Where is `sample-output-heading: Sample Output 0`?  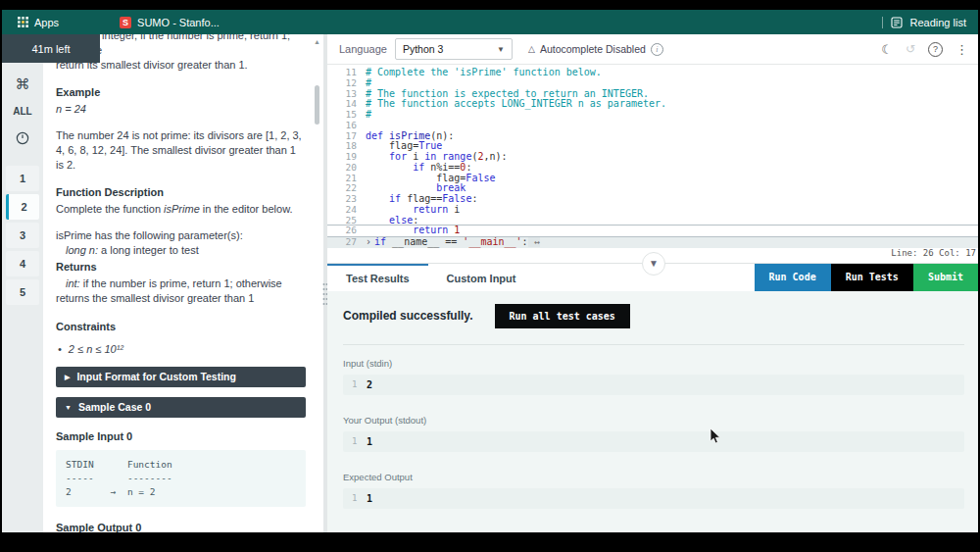 sample-output-heading: Sample Output 0 is located at coordinates (180, 527).